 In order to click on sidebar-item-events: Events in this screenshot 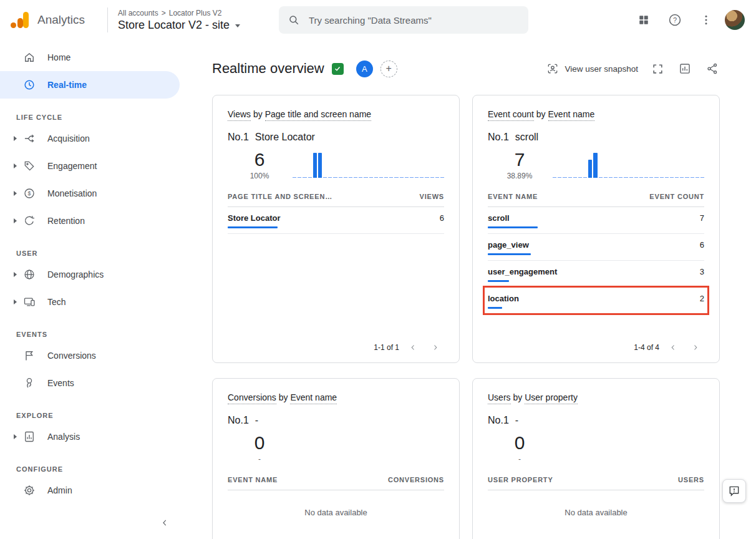, I will do `click(90, 383)`.